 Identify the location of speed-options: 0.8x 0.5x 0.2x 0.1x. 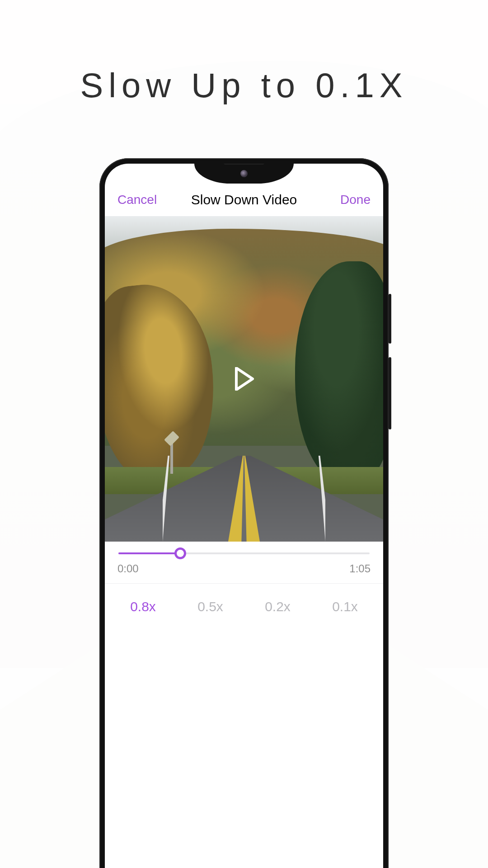
(244, 607).